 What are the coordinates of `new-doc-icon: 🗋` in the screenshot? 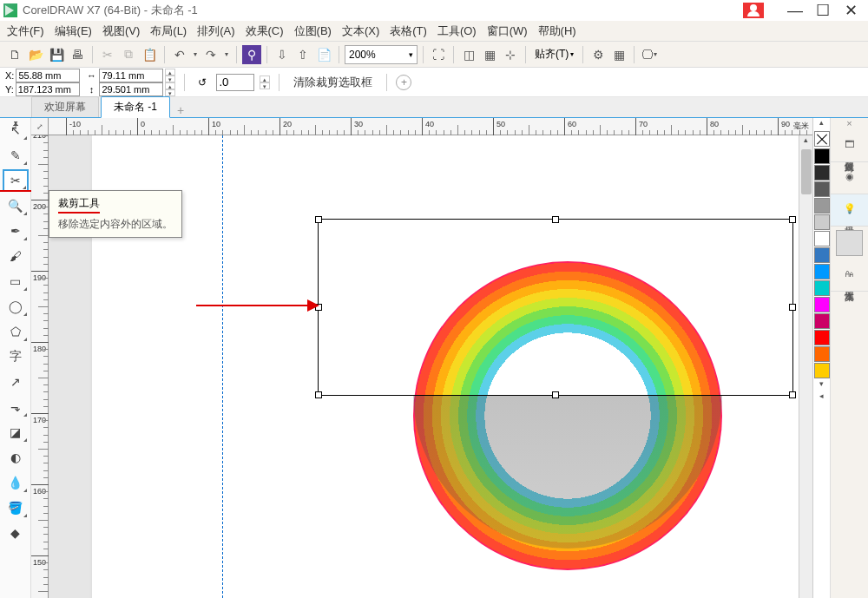 It's located at (15, 55).